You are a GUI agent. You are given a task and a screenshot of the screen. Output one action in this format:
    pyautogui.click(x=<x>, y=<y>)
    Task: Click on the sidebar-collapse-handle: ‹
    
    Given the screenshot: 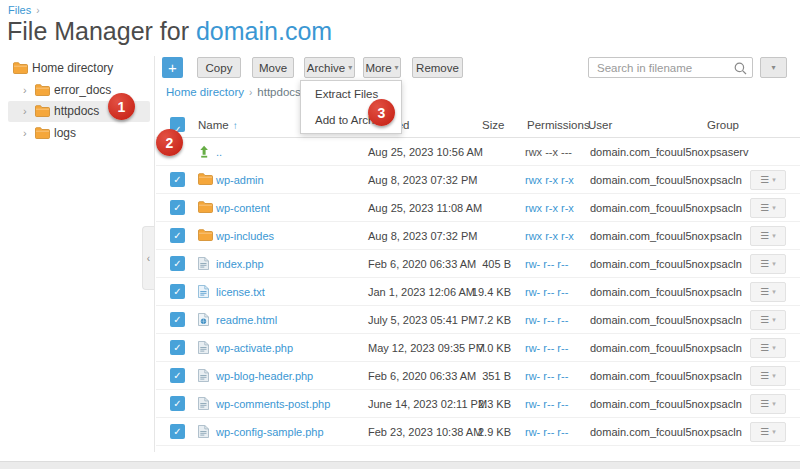 What is the action you would take?
    pyautogui.click(x=148, y=258)
    